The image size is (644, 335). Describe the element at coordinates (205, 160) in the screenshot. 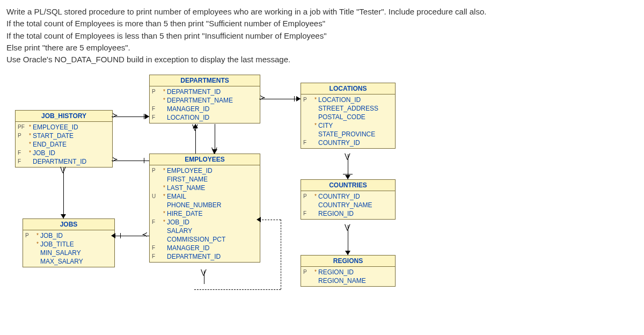

I see `entity-title: EMPLOYEES` at that location.